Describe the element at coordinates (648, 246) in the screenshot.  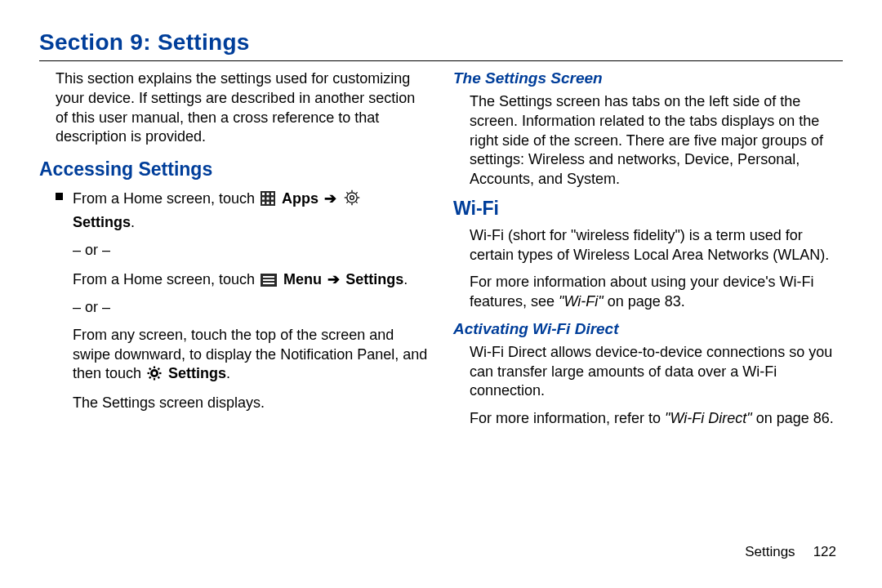
I see `wifi-text-1: Wi-Fi (short for "wireless fidelity") is…` at that location.